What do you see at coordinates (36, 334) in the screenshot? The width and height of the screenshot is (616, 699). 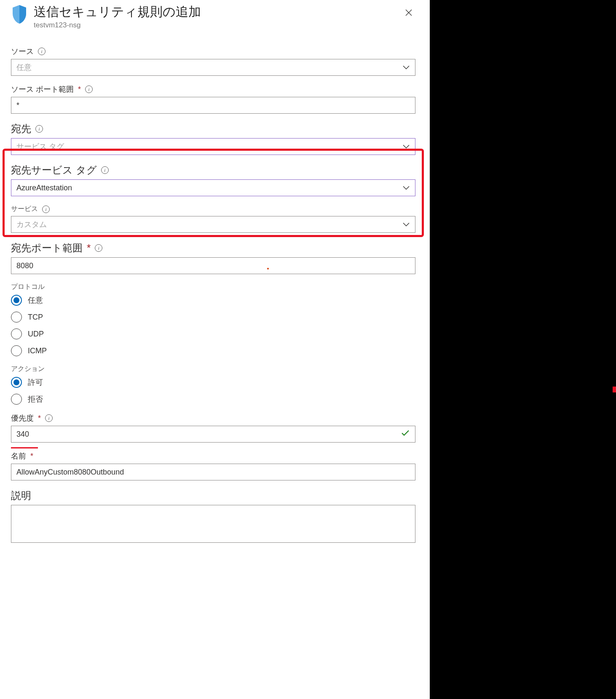 I see `radio-label: UDP` at bounding box center [36, 334].